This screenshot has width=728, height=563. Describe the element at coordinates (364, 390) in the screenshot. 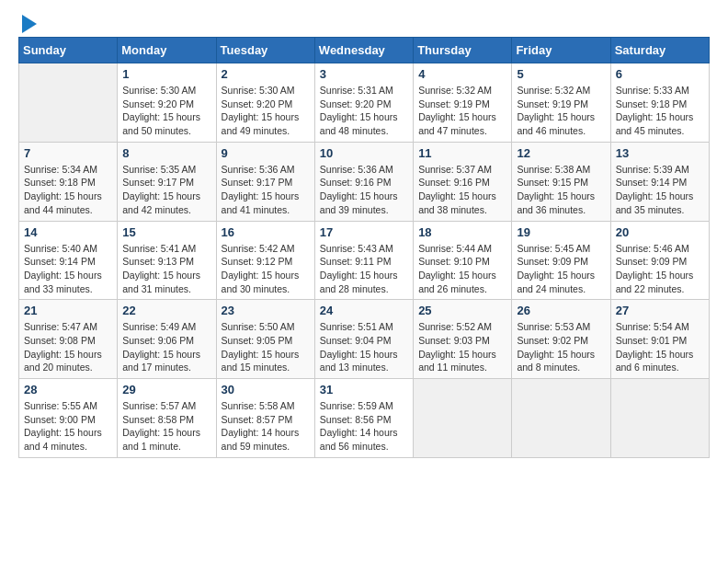

I see `day-number: 31` at that location.